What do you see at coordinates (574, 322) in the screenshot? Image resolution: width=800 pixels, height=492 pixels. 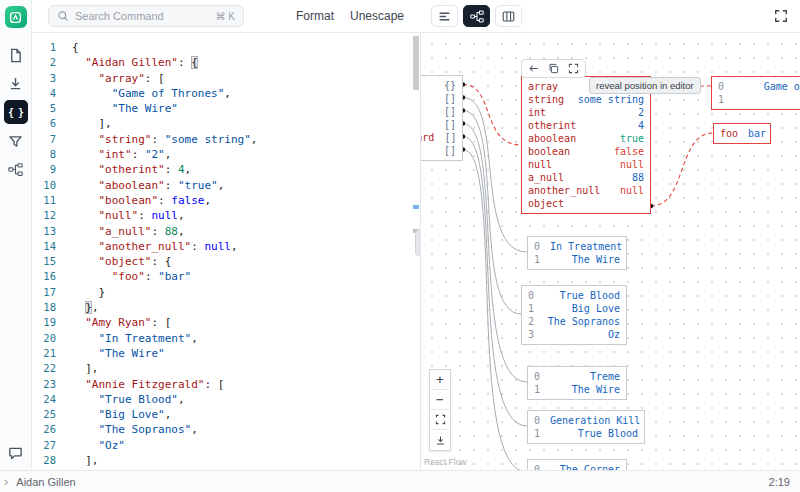 I see `node-row: 2The Sopranos` at bounding box center [574, 322].